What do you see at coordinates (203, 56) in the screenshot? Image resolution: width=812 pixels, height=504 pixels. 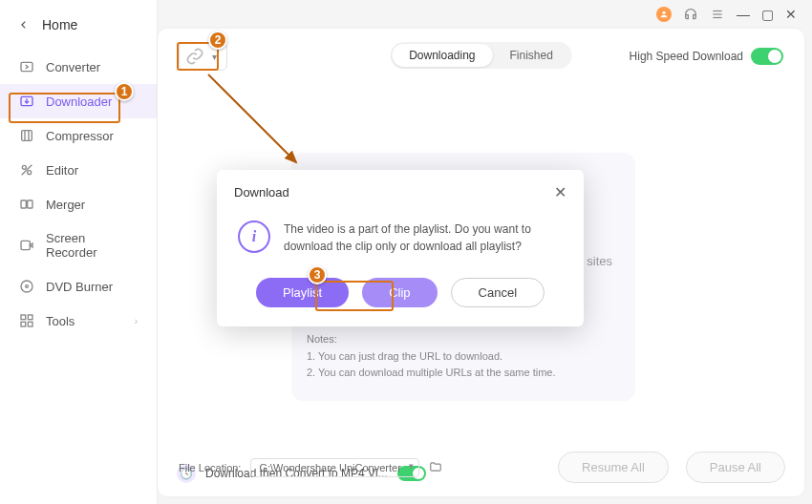 I see `paste-url-button: ▾` at bounding box center [203, 56].